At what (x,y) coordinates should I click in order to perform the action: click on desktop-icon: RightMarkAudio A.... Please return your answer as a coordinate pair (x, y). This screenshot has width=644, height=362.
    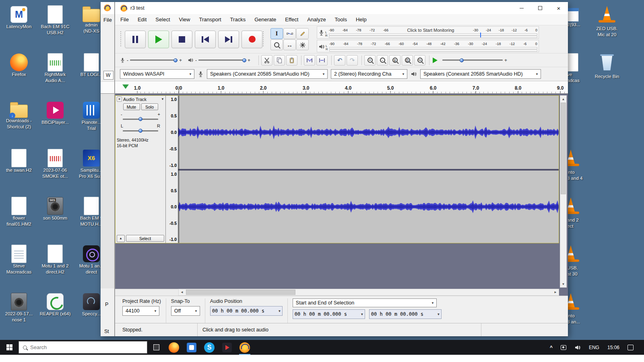
    Looking at the image, I should click on (55, 76).